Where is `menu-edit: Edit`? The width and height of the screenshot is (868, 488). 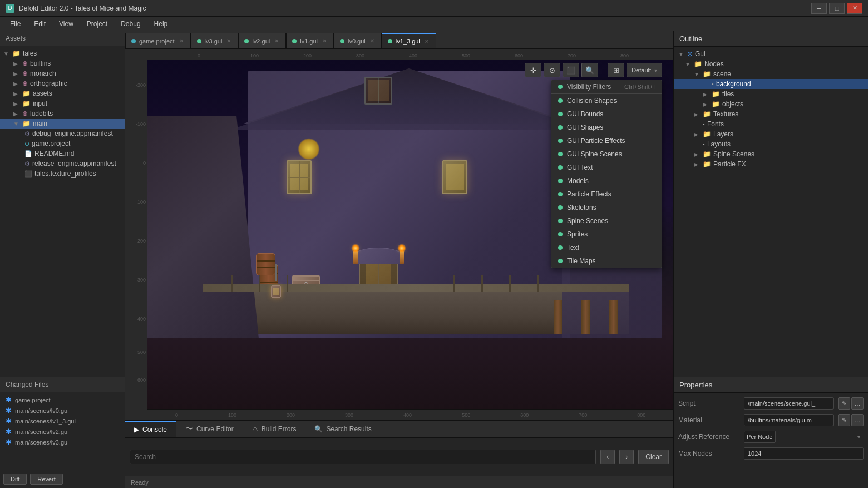 menu-edit: Edit is located at coordinates (40, 24).